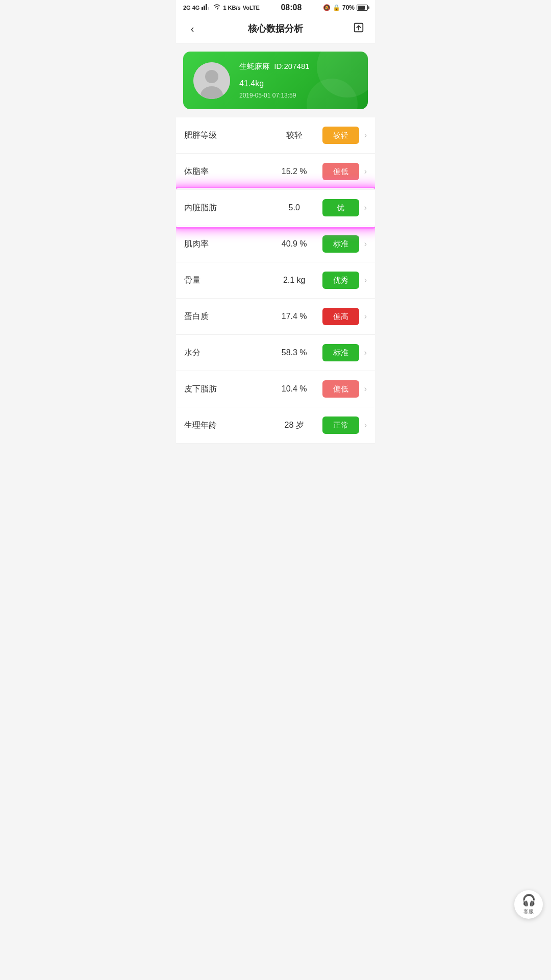 The height and width of the screenshot is (980, 551). Describe the element at coordinates (294, 426) in the screenshot. I see `row-value-8: 28 岁` at that location.